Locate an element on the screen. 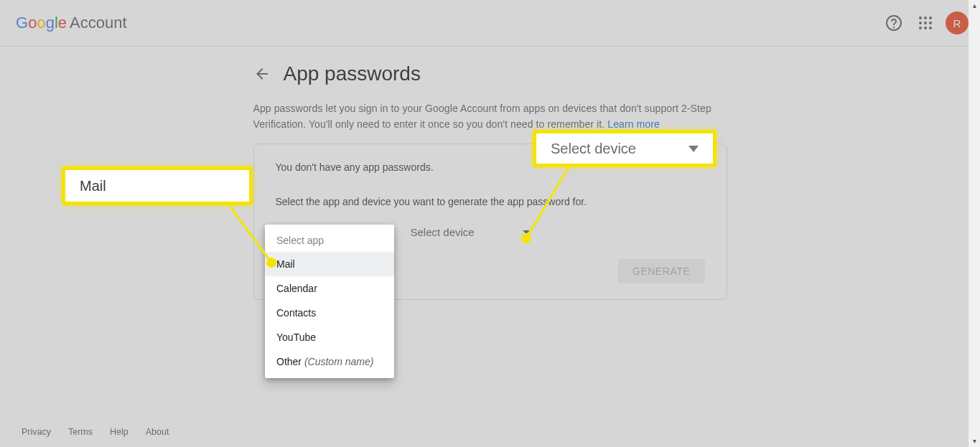 This screenshot has width=980, height=447. select-device-label: Select device is located at coordinates (442, 232).